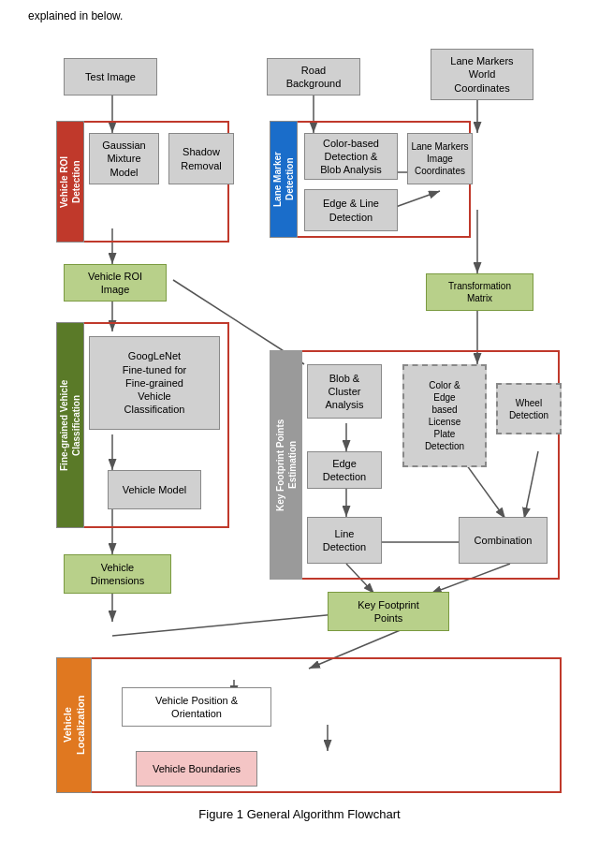 This screenshot has width=599, height=868. I want to click on vehicle-localization-label: Vehicle Localization, so click(74, 725).